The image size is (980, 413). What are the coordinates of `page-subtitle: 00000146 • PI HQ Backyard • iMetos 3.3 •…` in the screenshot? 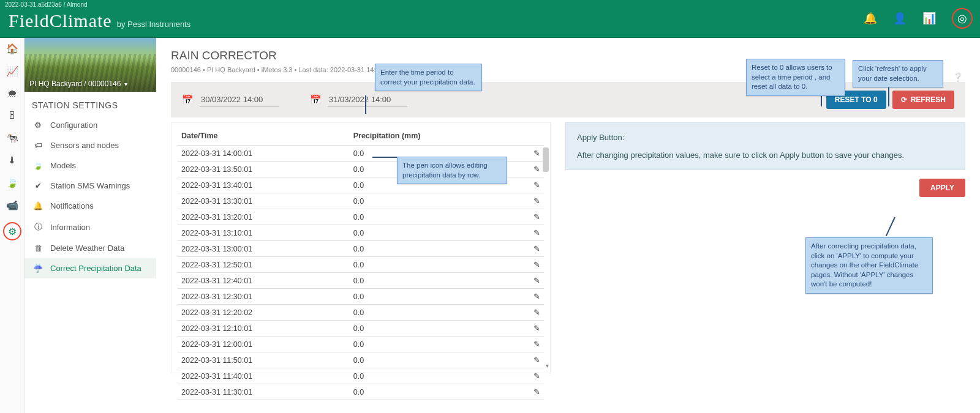 It's located at (568, 70).